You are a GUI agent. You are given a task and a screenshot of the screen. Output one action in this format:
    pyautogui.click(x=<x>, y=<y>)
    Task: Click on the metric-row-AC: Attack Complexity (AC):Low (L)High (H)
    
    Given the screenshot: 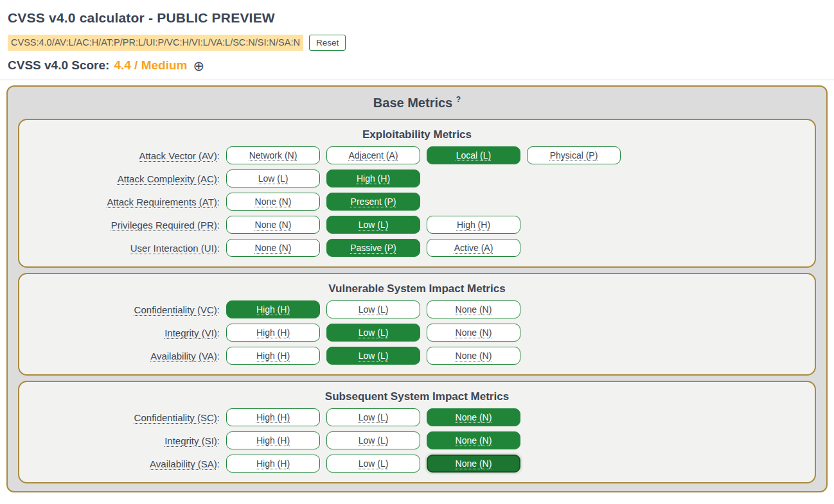 What is the action you would take?
    pyautogui.click(x=417, y=178)
    